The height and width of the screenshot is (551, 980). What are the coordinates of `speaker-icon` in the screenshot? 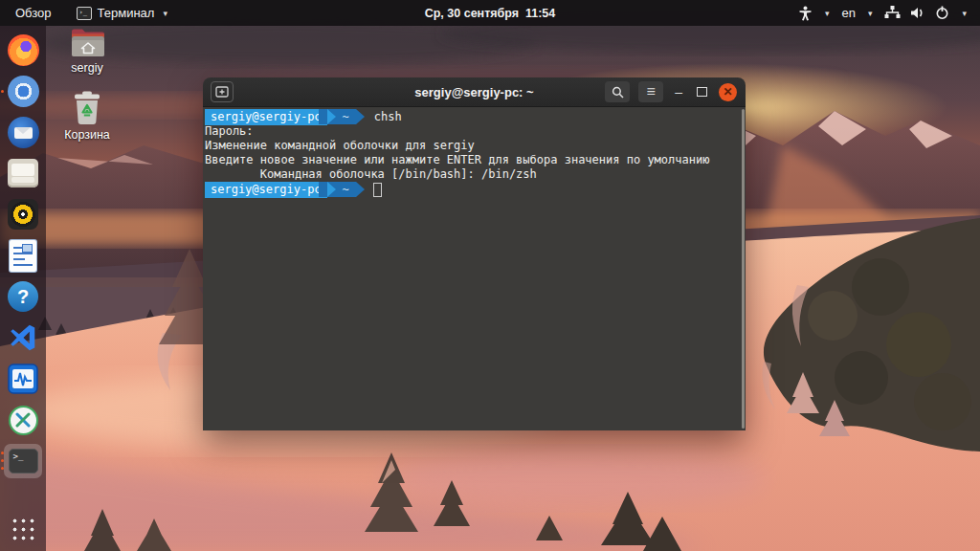 It's located at (23, 214).